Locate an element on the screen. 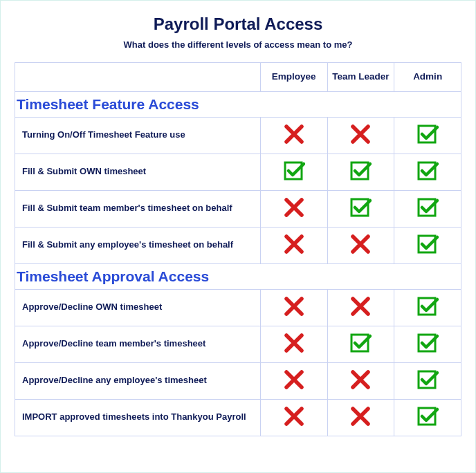 The width and height of the screenshot is (476, 473). col-header-team-leader: Team Leader is located at coordinates (361, 77).